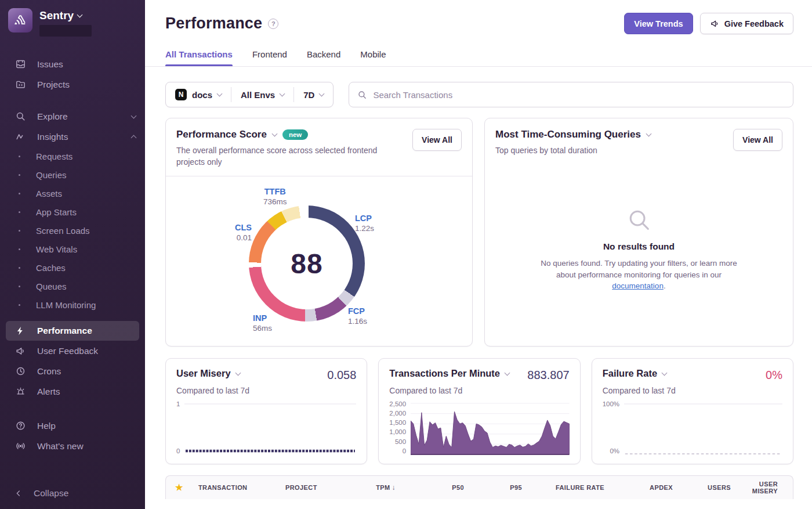 The width and height of the screenshot is (812, 509). Describe the element at coordinates (398, 432) in the screenshot. I see `y-tick: 1,000` at that location.